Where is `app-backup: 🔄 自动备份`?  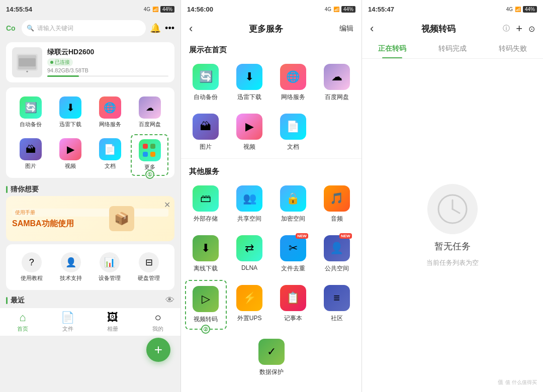 app-backup: 🔄 自动备份 is located at coordinates (31, 113).